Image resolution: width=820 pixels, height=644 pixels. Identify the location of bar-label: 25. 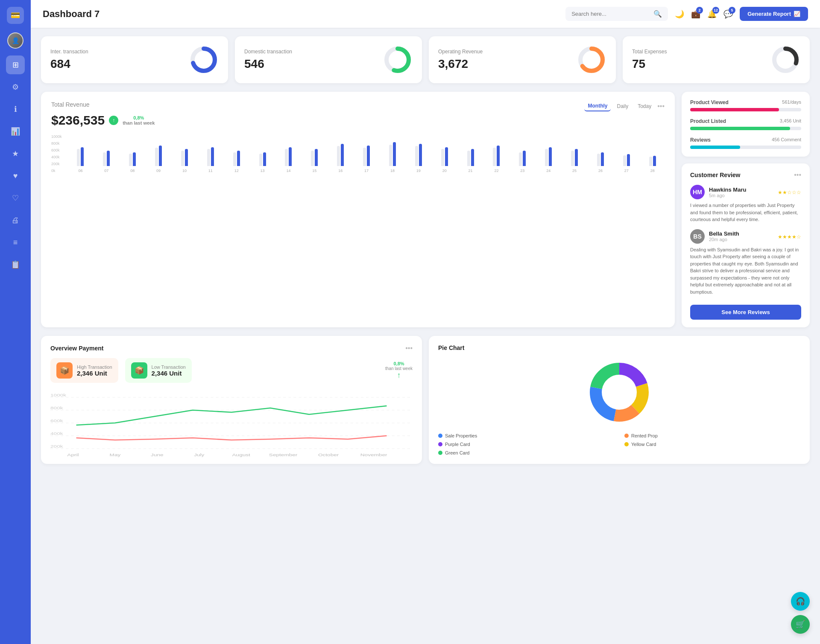
(574, 171).